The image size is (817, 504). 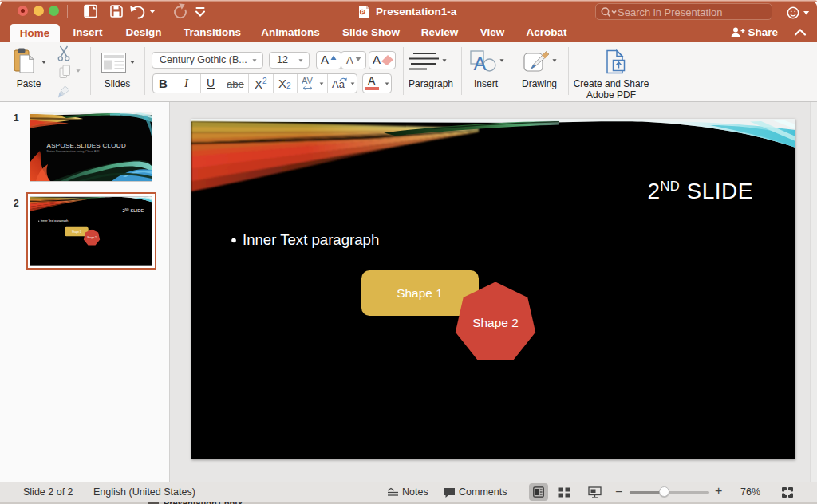 I want to click on svg-text: ASPOSE.SLIDES CLOUD, so click(x=87, y=145).